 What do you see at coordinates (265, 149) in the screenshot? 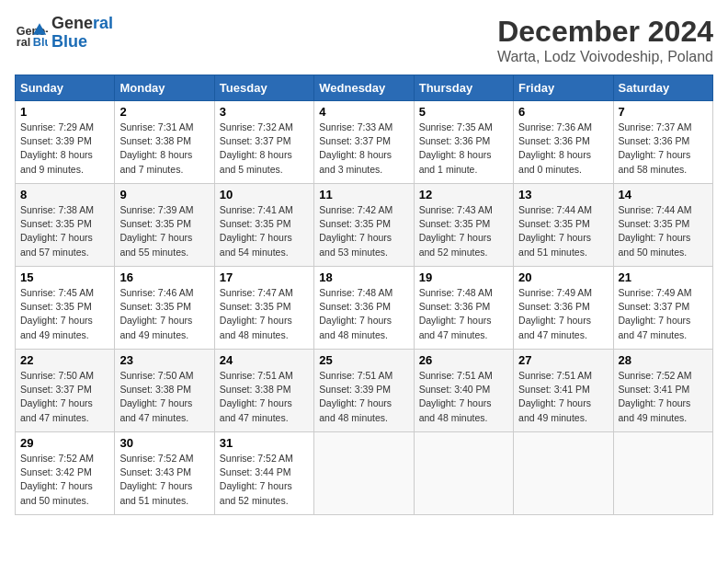
I see `day-info: Sunrise: 7:32 AMSunset: 3:37 PMDaylight:…` at bounding box center [265, 149].